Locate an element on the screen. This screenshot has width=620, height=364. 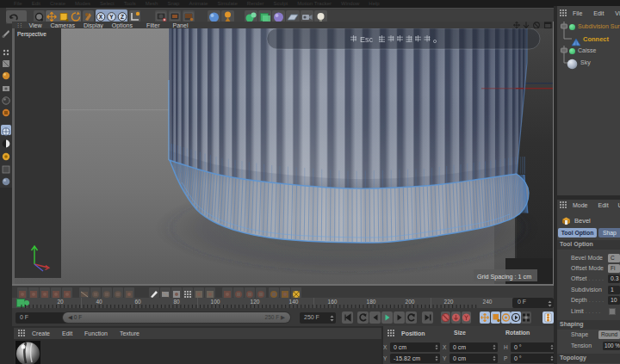
svg-text: X is located at coordinates (102, 17).